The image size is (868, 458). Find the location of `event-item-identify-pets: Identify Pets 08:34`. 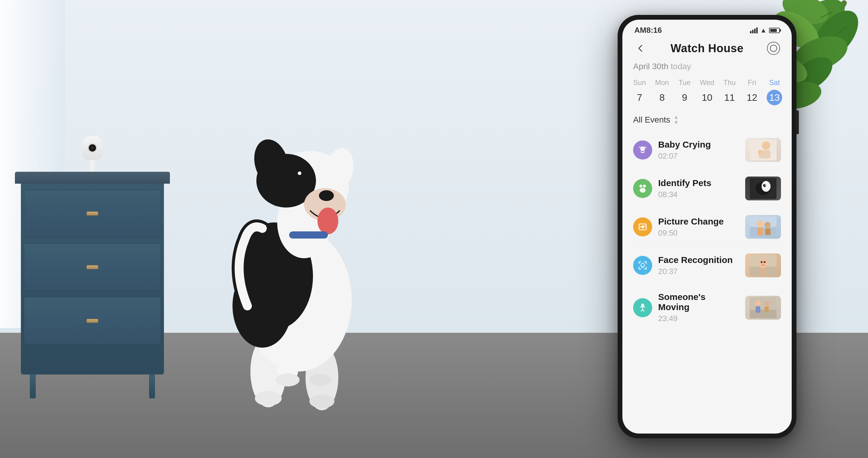

event-item-identify-pets: Identify Pets 08:34 is located at coordinates (707, 189).